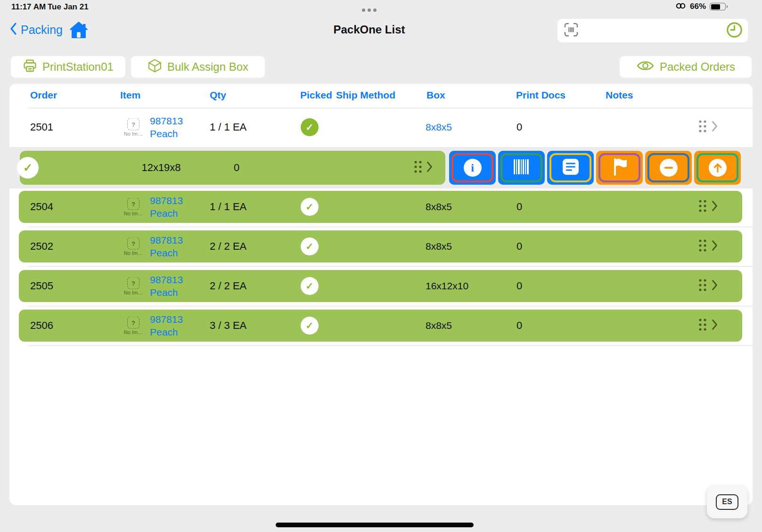  What do you see at coordinates (653, 31) in the screenshot?
I see `scan-search-field` at bounding box center [653, 31].